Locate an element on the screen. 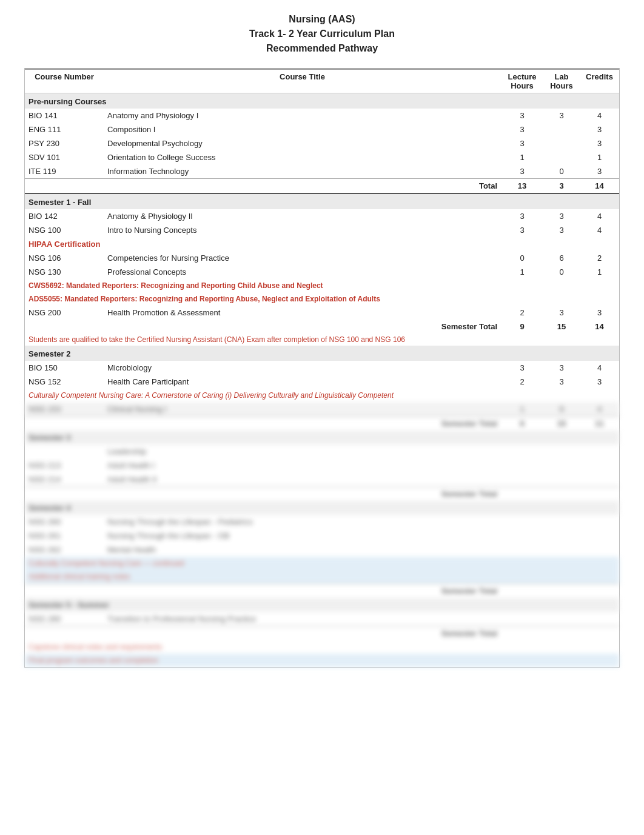  total-empty is located at coordinates (64, 326).